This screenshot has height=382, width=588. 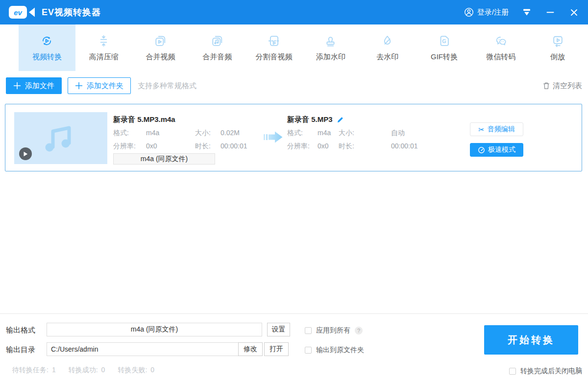 I want to click on fast-mode-button: 极速模式, so click(x=497, y=150).